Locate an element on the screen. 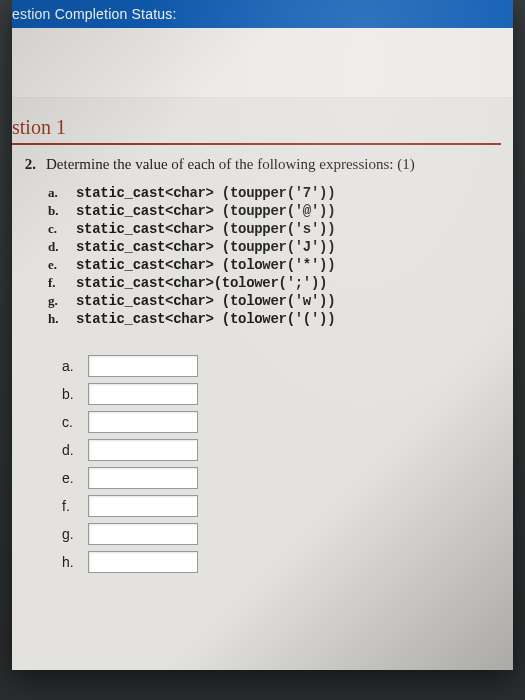 This screenshot has width=525, height=700. completion-status-label: estion Completion Status: is located at coordinates (94, 14).